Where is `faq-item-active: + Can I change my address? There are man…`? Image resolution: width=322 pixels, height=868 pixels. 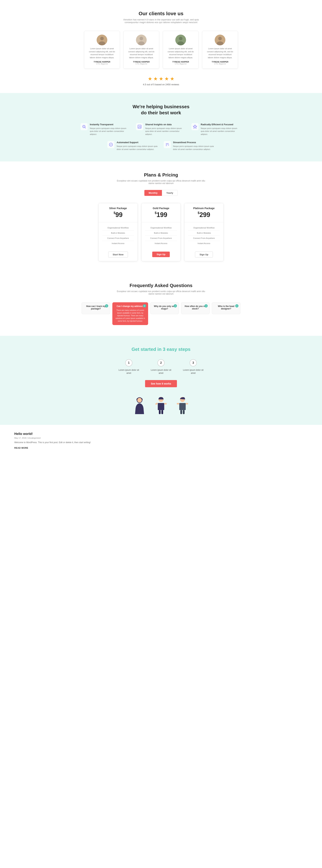
faq-item-active: + Can I change my address? There are man… is located at coordinates (130, 314).